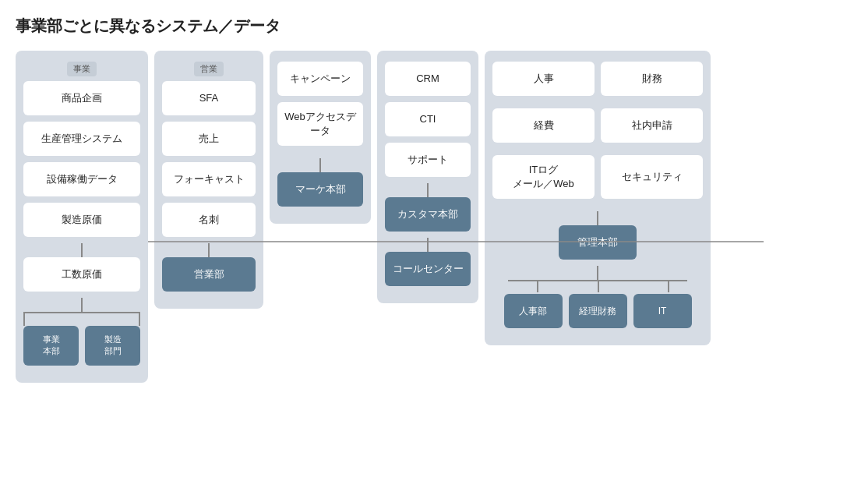 This screenshot has height=495, width=868. Describe the element at coordinates (209, 139) in the screenshot. I see `eigyo-box-2: 売上` at that location.